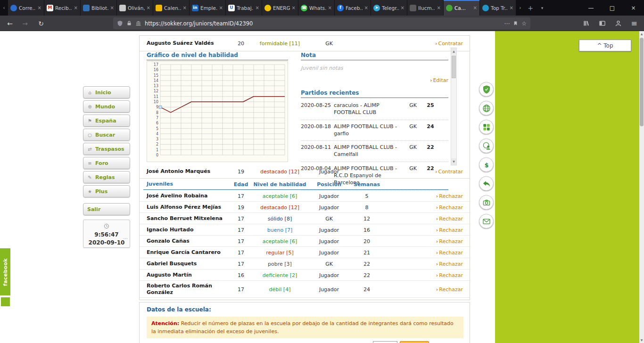 Image resolution: width=644 pixels, height=343 pixels. I want to click on match-row: 2020-08-18ALIMP FOOTBALL CLUB - garfioGK…, so click(374, 131).